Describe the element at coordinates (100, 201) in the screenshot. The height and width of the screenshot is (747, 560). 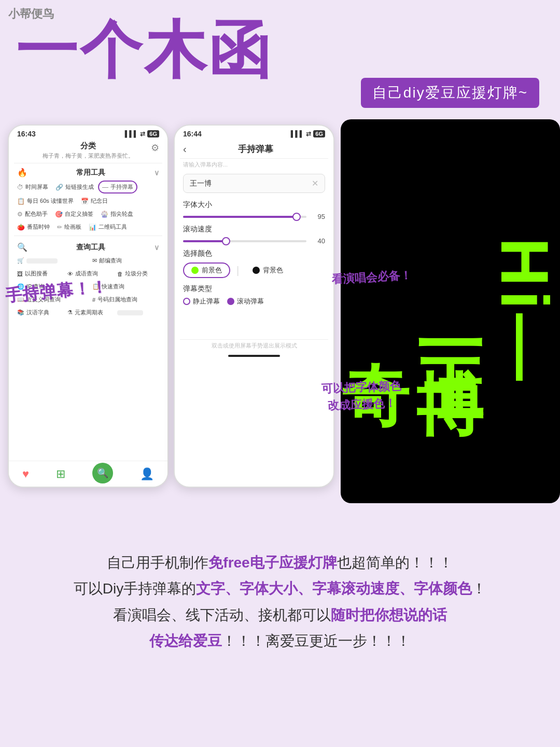
I see `tool-anniversary-label: 纪念日` at that location.